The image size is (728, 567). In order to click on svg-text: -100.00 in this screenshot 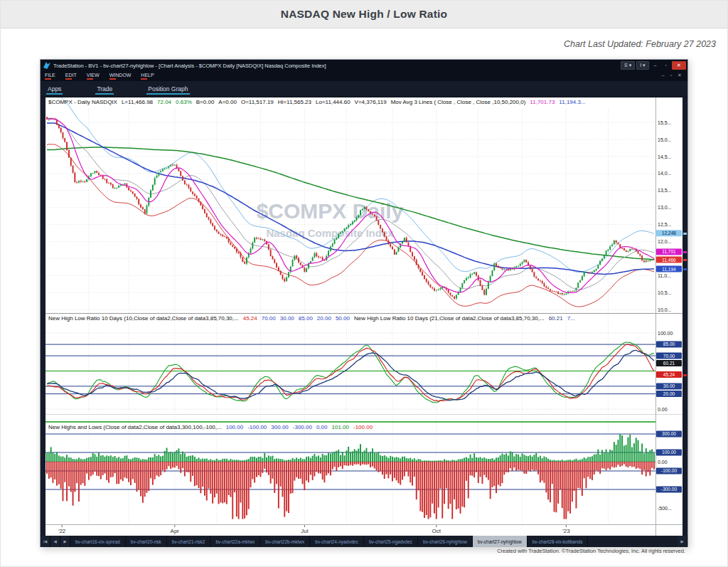, I will do `click(669, 471)`.